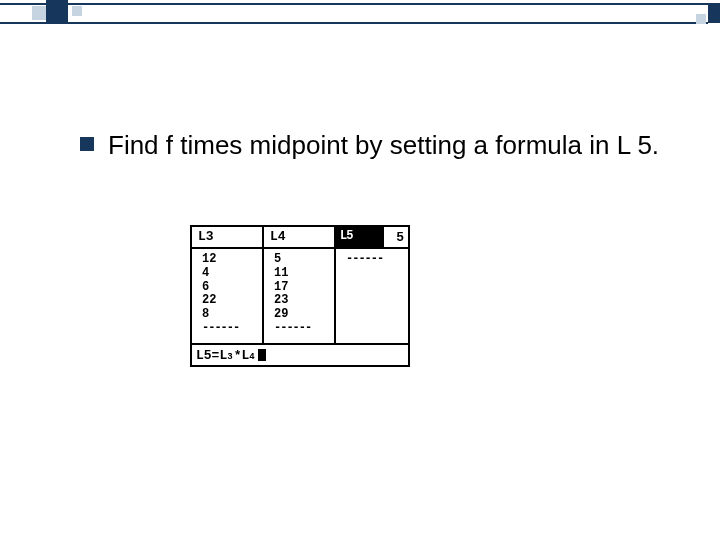 This screenshot has height=540, width=720. I want to click on calc-cell: 22, so click(232, 301).